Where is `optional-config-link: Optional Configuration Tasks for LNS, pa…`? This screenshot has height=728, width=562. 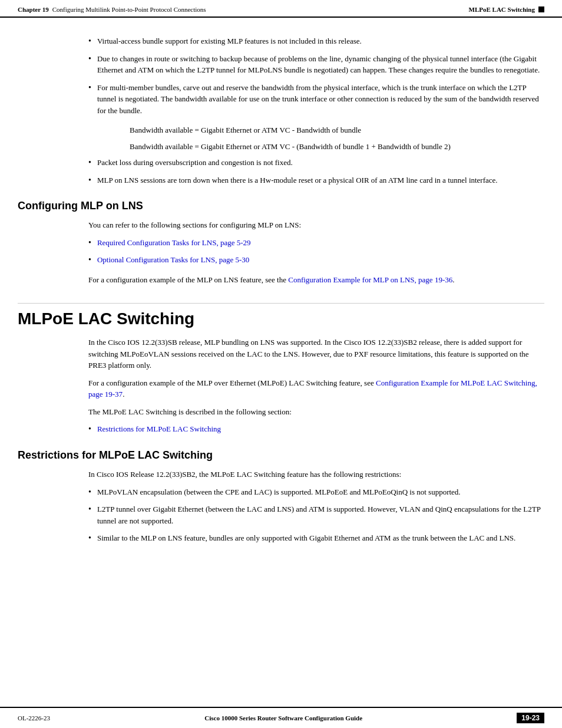 optional-config-link: Optional Configuration Tasks for LNS, pa… is located at coordinates (173, 259).